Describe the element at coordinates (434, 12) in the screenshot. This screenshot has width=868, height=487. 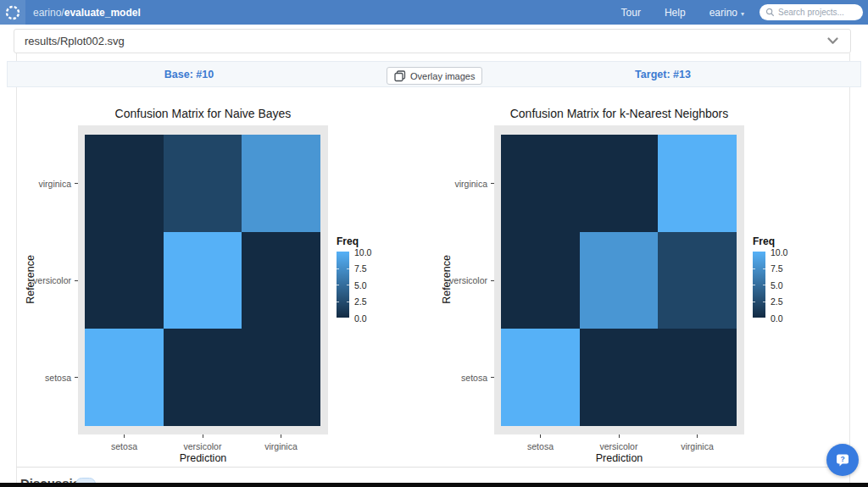
I see `top-navbar: earino/evaluate_model Tour Help earino▾` at that location.